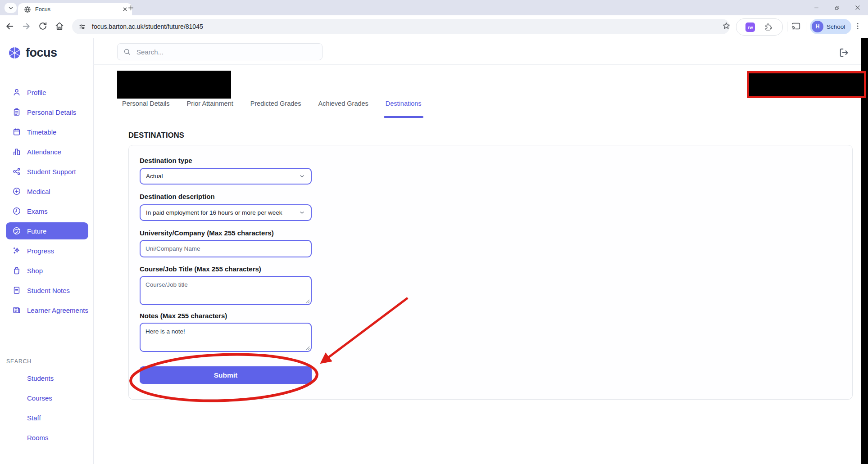 The width and height of the screenshot is (868, 464). I want to click on newspaper-icon, so click(17, 310).